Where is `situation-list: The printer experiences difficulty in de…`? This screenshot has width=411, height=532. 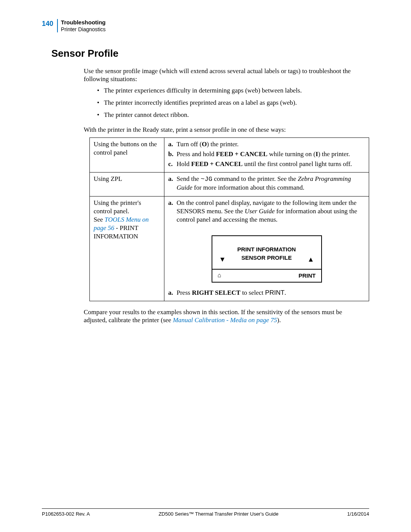
situation-list: The printer experiences difficulty in de… is located at coordinates (206, 103).